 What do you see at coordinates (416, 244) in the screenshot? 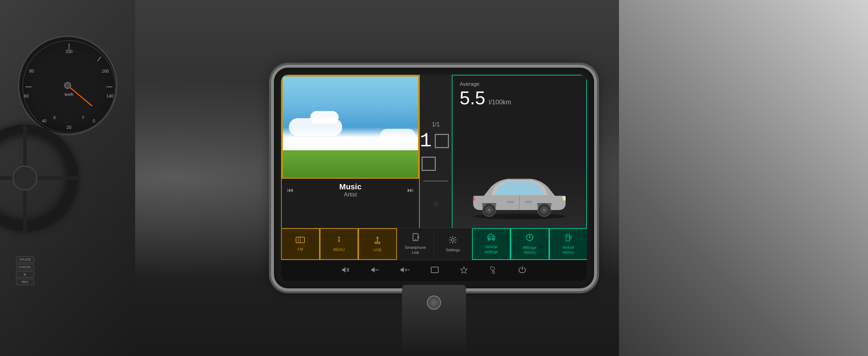
I see `nav-item-smartphone: SmartphoneLink` at bounding box center [416, 244].